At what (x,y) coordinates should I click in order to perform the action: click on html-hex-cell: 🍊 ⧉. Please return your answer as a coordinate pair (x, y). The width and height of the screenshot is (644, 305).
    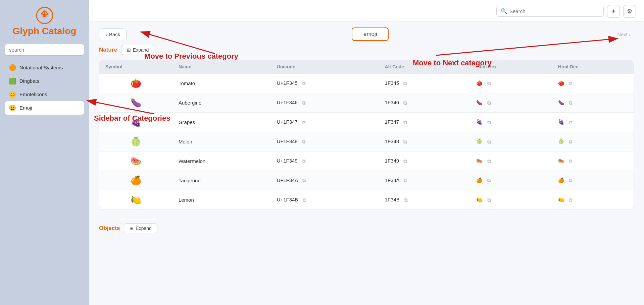
    Looking at the image, I should click on (511, 181).